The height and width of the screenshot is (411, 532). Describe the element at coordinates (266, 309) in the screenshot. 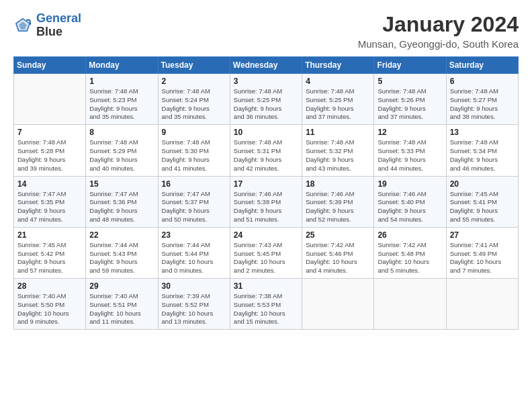

I see `day-detail: Sunrise: 7:38 AM Sunset: 5:53 PM Dayligh…` at that location.